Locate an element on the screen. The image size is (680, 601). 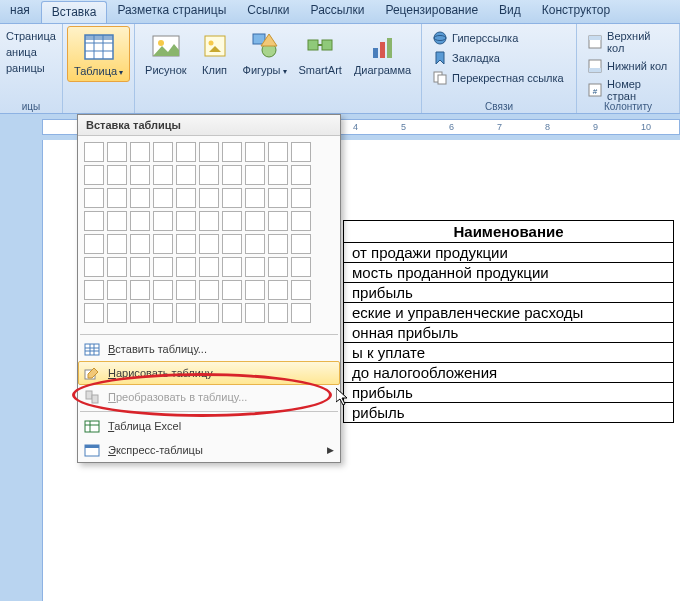
tab-design: Конструктор is located at coordinates (576, 12).